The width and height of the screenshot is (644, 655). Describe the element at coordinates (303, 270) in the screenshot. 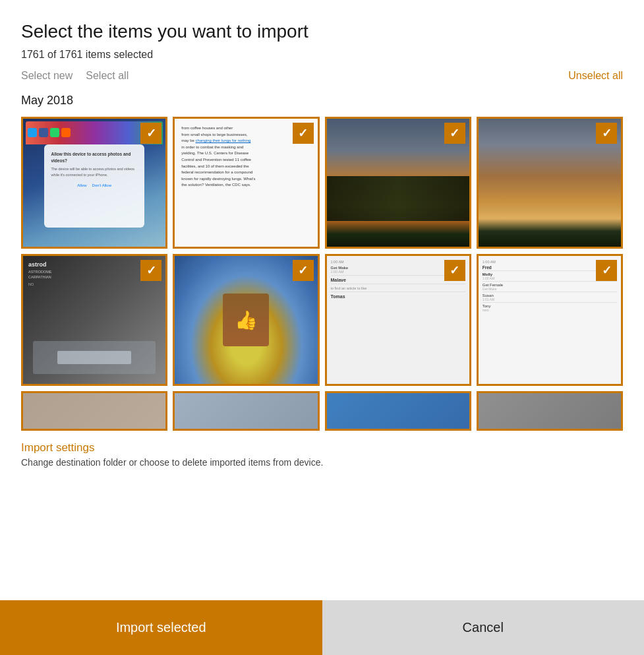

I see `check-badge-6: ✓` at that location.